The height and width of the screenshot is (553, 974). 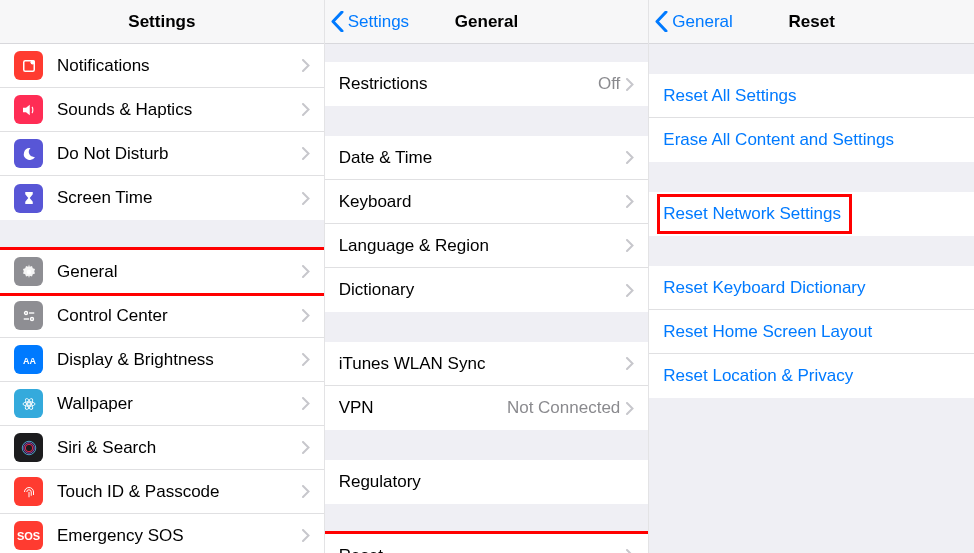 I want to click on row-label: Reset Home Screen Layout, so click(x=812, y=332).